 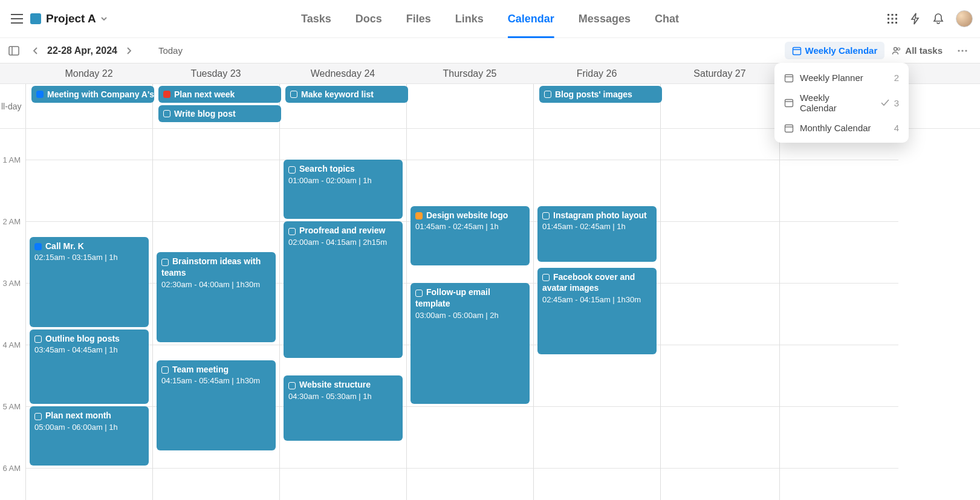 What do you see at coordinates (842, 103) in the screenshot?
I see `view-dropdown: Weekly Planner 2 Weekly Calendar 3 Month…` at bounding box center [842, 103].